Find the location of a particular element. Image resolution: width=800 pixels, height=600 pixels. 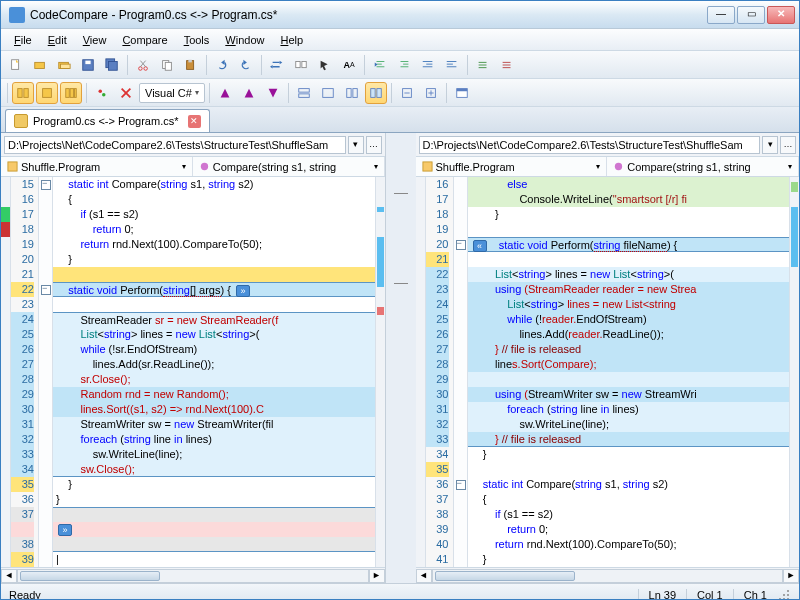

comment-icon is located at coordinates (483, 65).